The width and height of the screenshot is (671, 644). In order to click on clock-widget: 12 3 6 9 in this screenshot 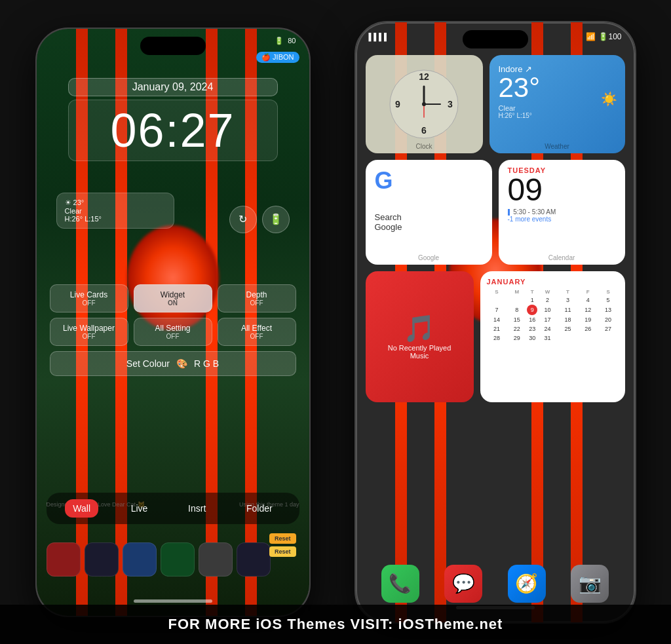, I will do `click(425, 104)`.